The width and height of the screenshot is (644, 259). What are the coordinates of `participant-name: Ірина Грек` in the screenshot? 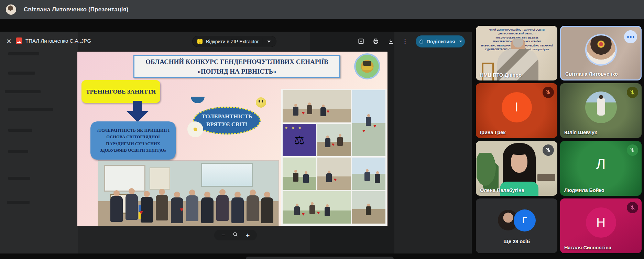 It's located at (493, 132).